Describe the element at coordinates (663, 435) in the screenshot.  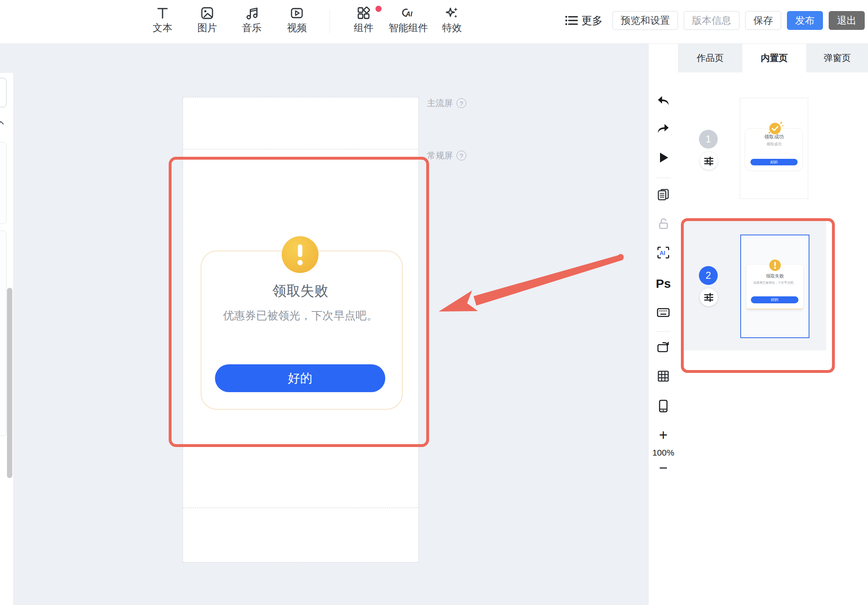
I see `zoom-in-button: +` at that location.